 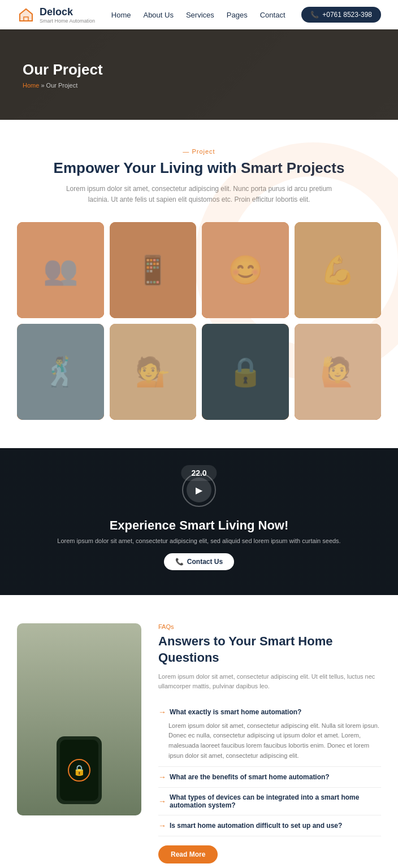 What do you see at coordinates (199, 168) in the screenshot?
I see `project-section-title: Empower Your Living with Smart Projects` at bounding box center [199, 168].